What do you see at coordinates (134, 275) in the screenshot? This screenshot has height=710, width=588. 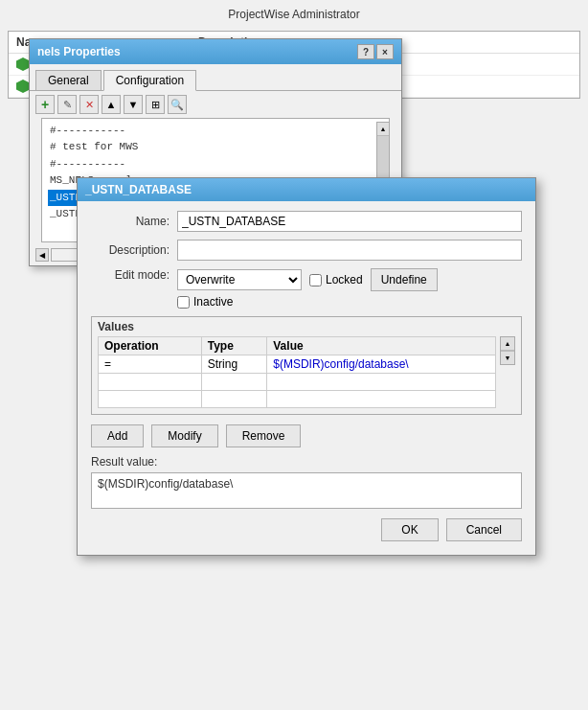 I see `edit-mode-label: Edit mode:` at bounding box center [134, 275].